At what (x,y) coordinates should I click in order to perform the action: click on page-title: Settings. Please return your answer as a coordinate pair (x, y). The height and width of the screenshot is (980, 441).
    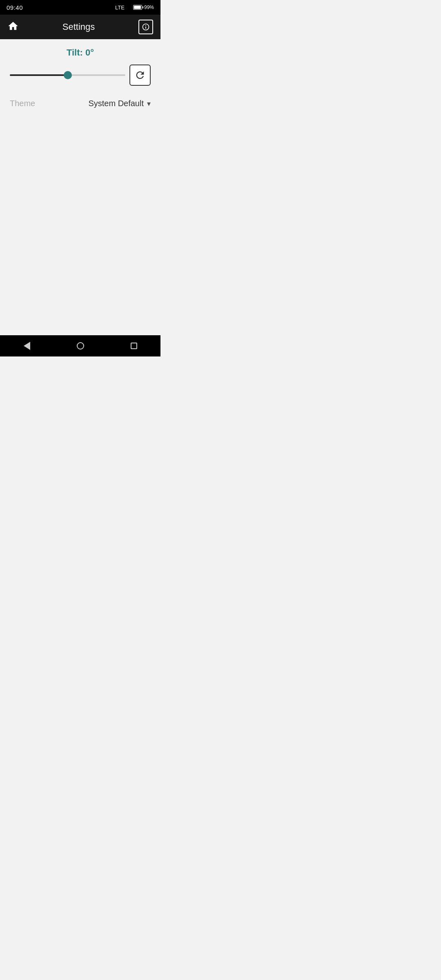
    Looking at the image, I should click on (79, 27).